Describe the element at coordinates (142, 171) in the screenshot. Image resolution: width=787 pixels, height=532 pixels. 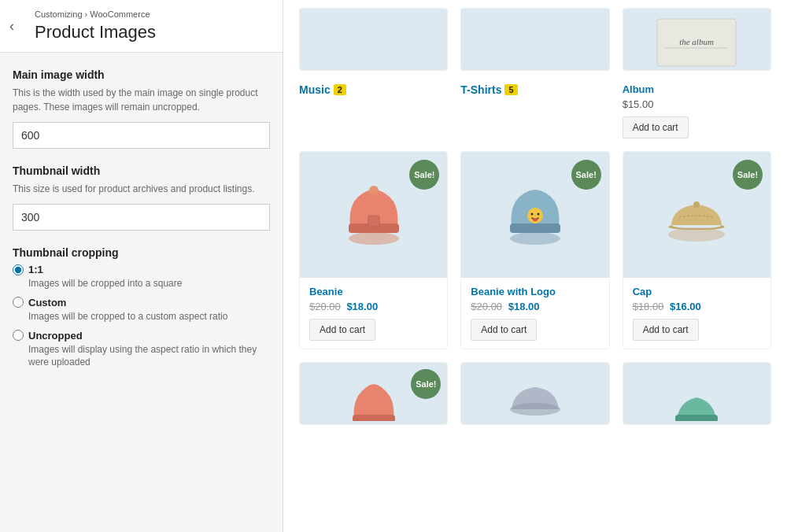
I see `thumbnail-section-title: Thumbnail width` at that location.